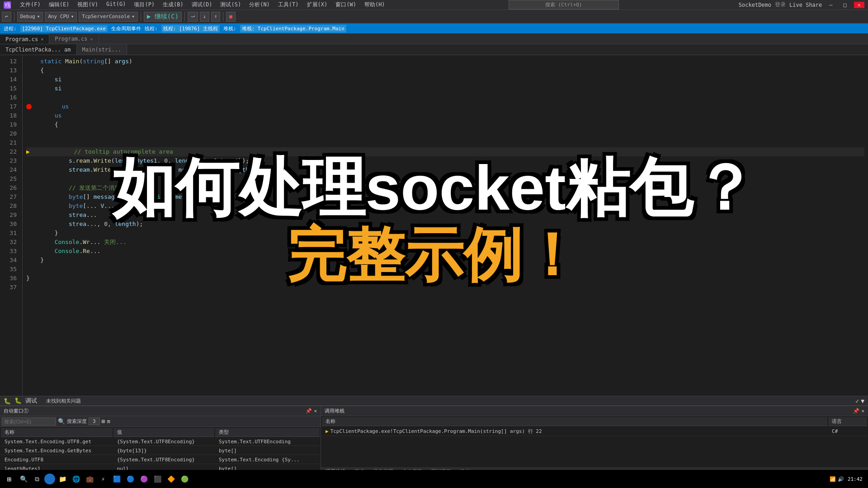 This screenshot has height=488, width=868. Describe the element at coordinates (202, 5) in the screenshot. I see `menu-debug: 调试(D)` at that location.